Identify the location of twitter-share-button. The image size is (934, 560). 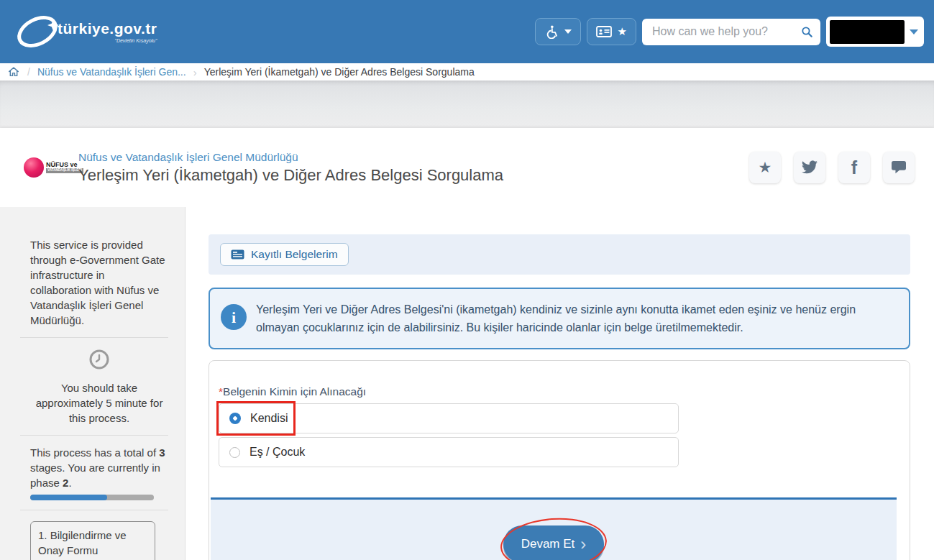
(810, 167).